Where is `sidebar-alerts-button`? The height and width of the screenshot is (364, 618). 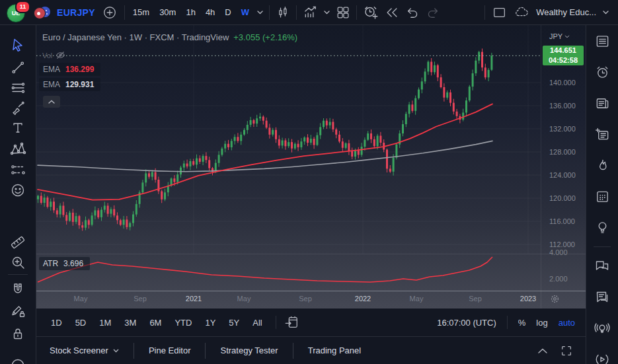 sidebar-alerts-button is located at coordinates (602, 72).